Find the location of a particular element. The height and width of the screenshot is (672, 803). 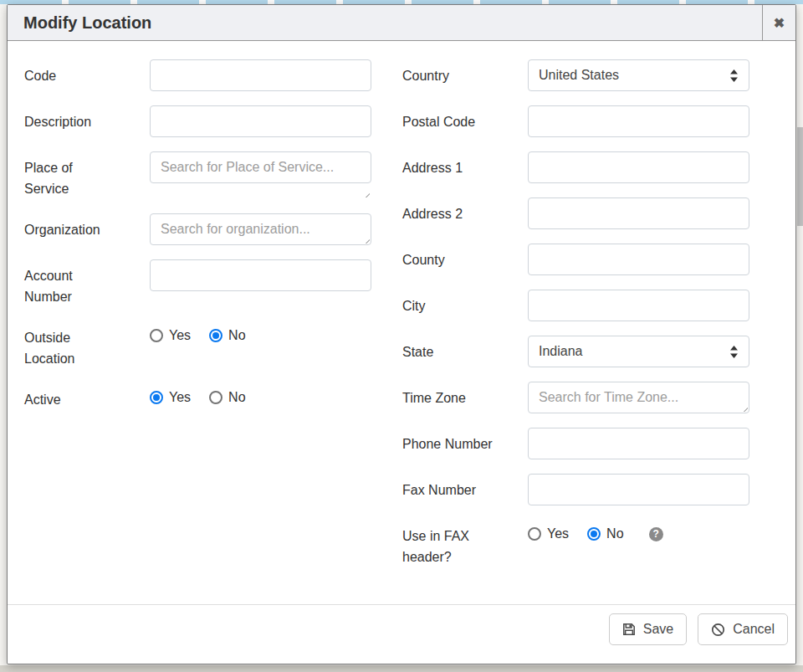

cancel-button-label: Cancel is located at coordinates (754, 629).